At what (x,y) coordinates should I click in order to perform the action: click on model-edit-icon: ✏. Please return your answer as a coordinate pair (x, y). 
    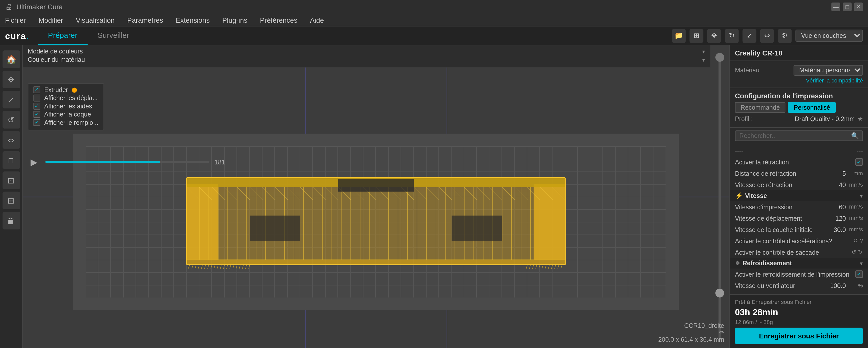
    Looking at the image, I should click on (722, 333).